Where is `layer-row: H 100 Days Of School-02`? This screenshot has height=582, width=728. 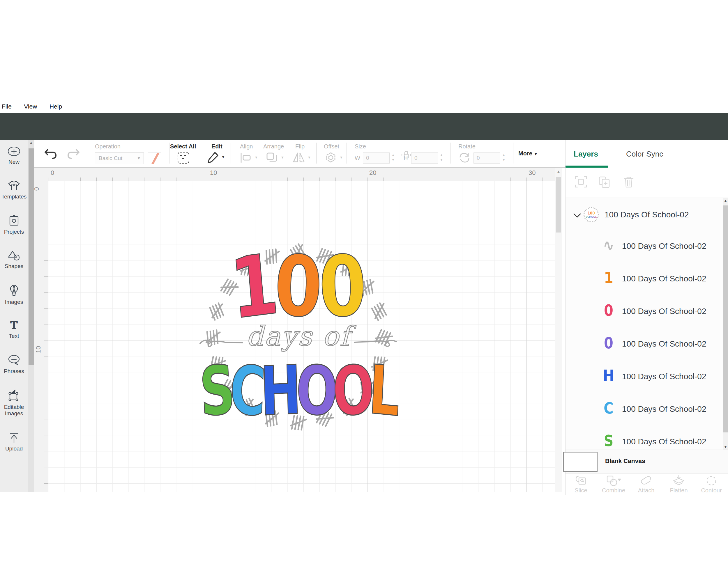 layer-row: H 100 Days Of School-02 is located at coordinates (644, 379).